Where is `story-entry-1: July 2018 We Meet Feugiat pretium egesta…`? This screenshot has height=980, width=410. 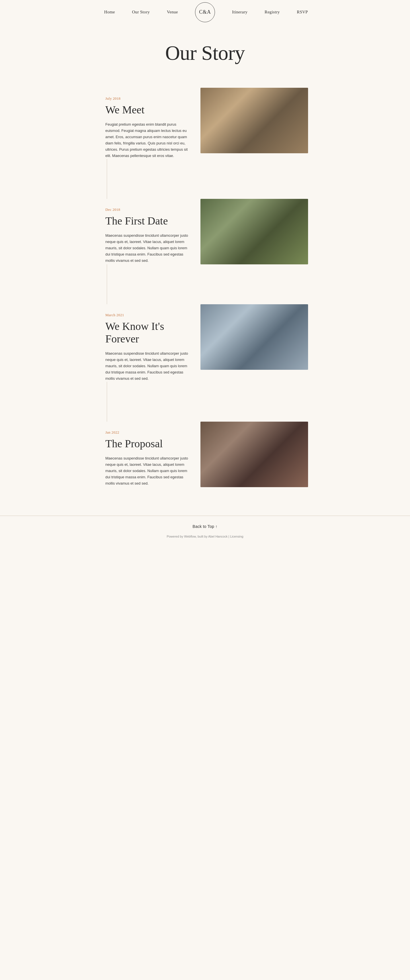
story-entry-1: July 2018 We Meet Feugiat pretium egesta… is located at coordinates (205, 123).